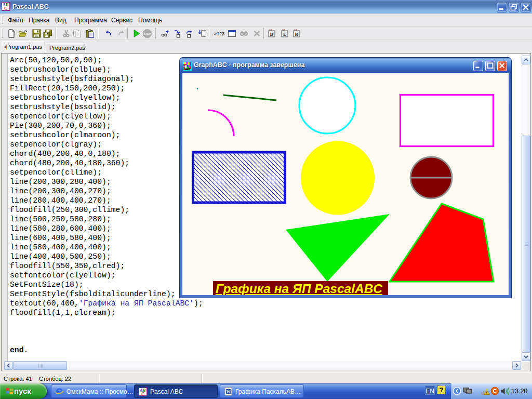  Describe the element at coordinates (297, 34) in the screenshot. I see `svg-text: R` at that location.